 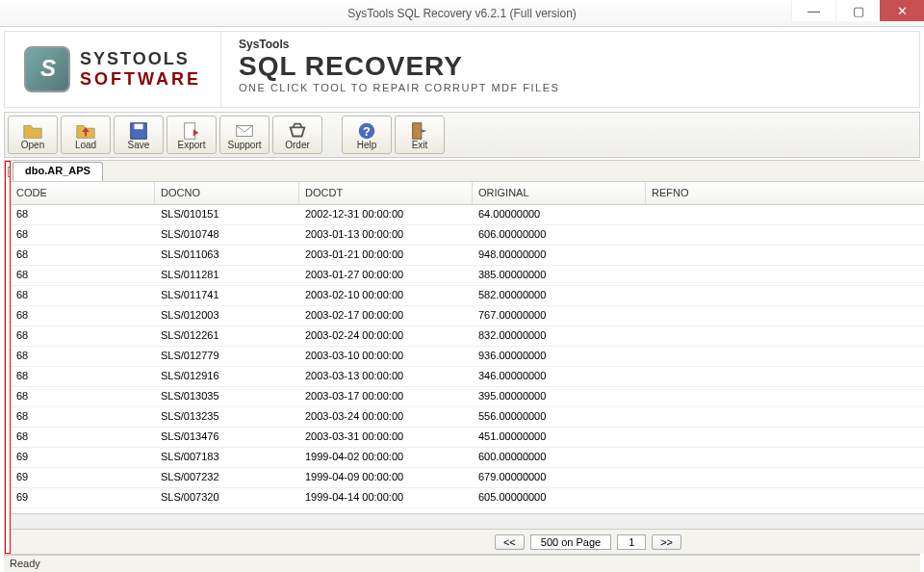 What do you see at coordinates (468, 235) in the screenshot?
I see `table-row: 68SLS/0107482003-01-13 00:00:00606.00000…` at bounding box center [468, 235].